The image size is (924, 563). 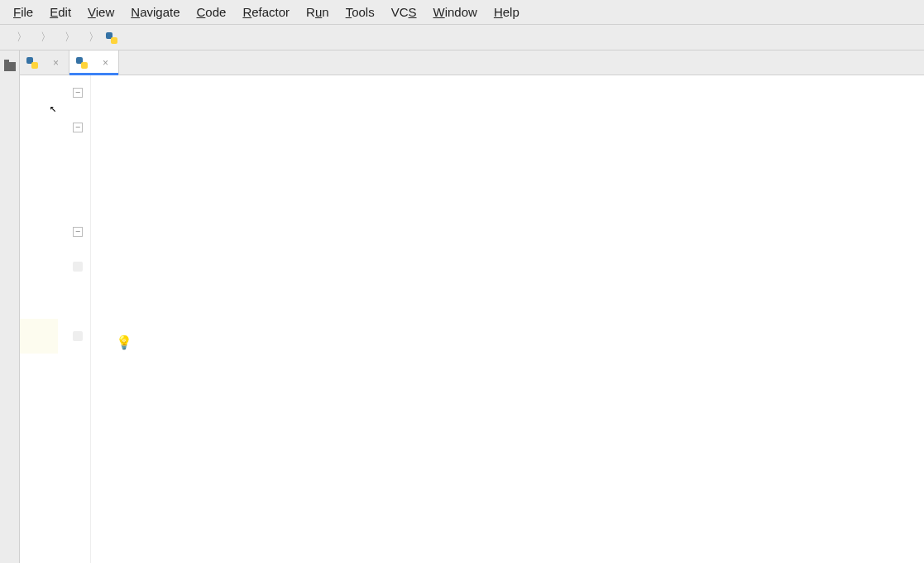 I want to click on menu-window: Window, so click(x=455, y=12).